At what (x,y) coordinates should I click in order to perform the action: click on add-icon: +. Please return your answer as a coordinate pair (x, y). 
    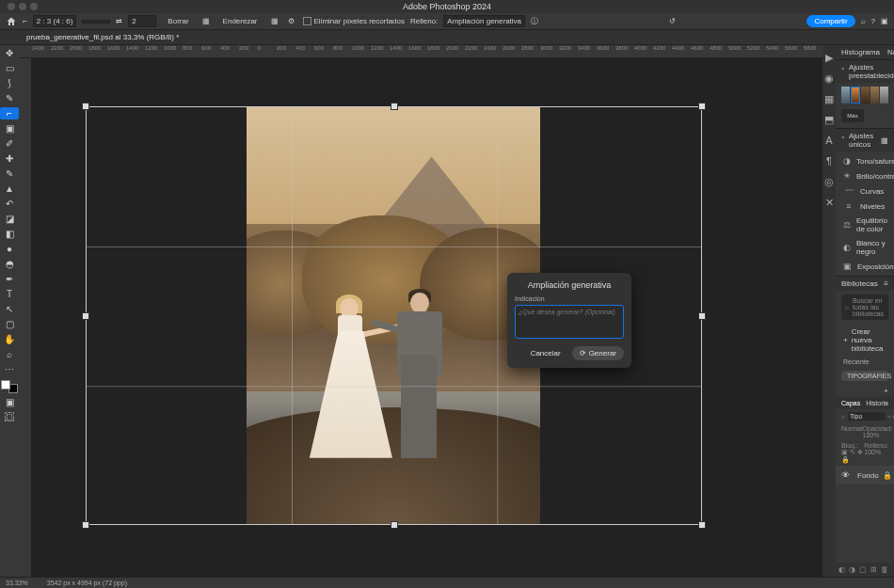
    Looking at the image, I should click on (886, 391).